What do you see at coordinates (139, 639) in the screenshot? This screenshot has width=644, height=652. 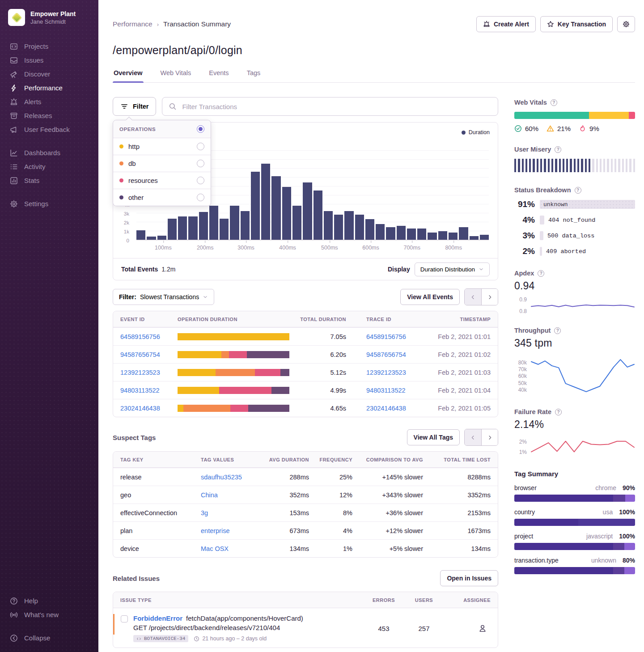 I see `code-icon` at bounding box center [139, 639].